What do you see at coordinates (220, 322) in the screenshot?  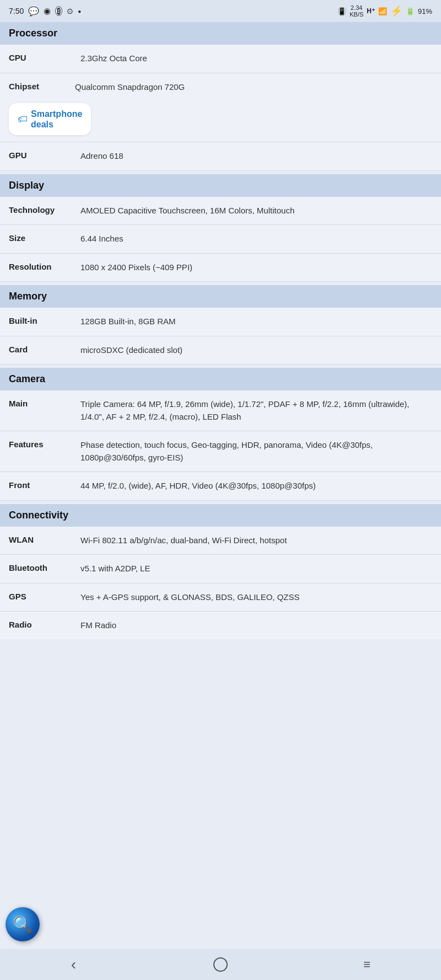 I see `builtin-row: Built-in 128GB Built-in, 8GB RAM` at bounding box center [220, 322].